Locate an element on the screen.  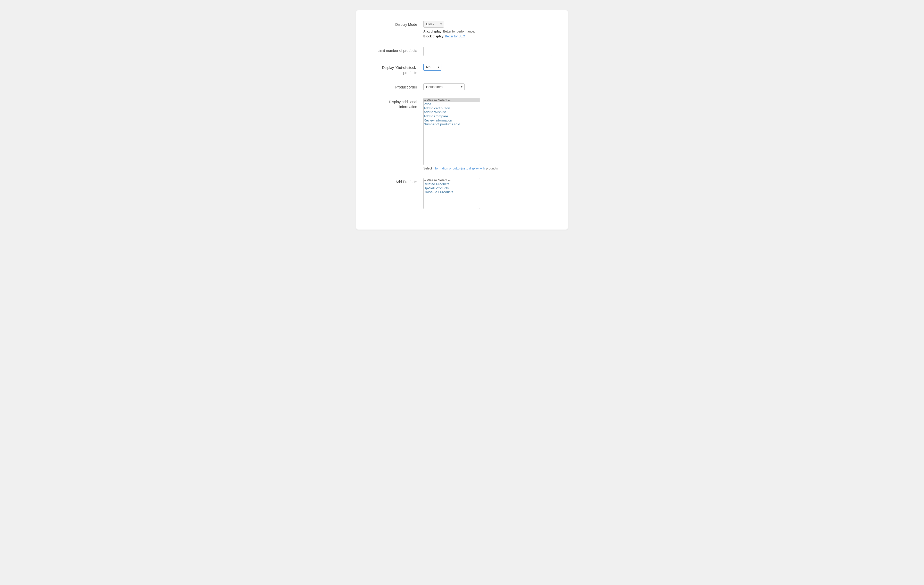
out-of-stock-row: Display "Out-of-stock" products No Yes ▼ is located at coordinates (462, 69).